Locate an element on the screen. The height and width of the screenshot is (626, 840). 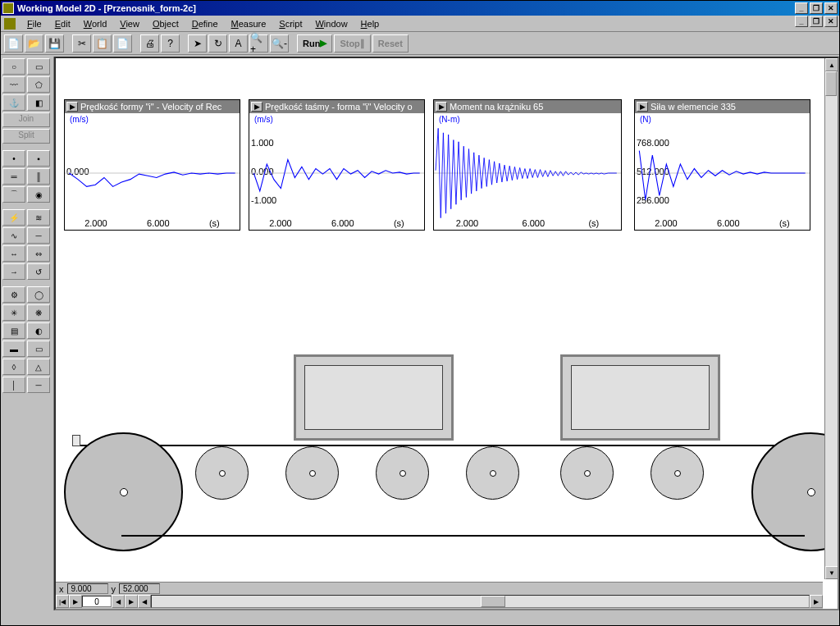
tool-d-icon: ─ is located at coordinates (39, 385).